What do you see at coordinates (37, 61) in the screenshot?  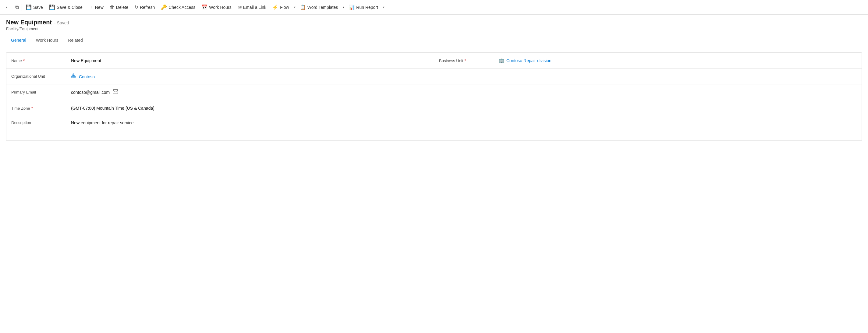 I see `label-name: Name*` at bounding box center [37, 61].